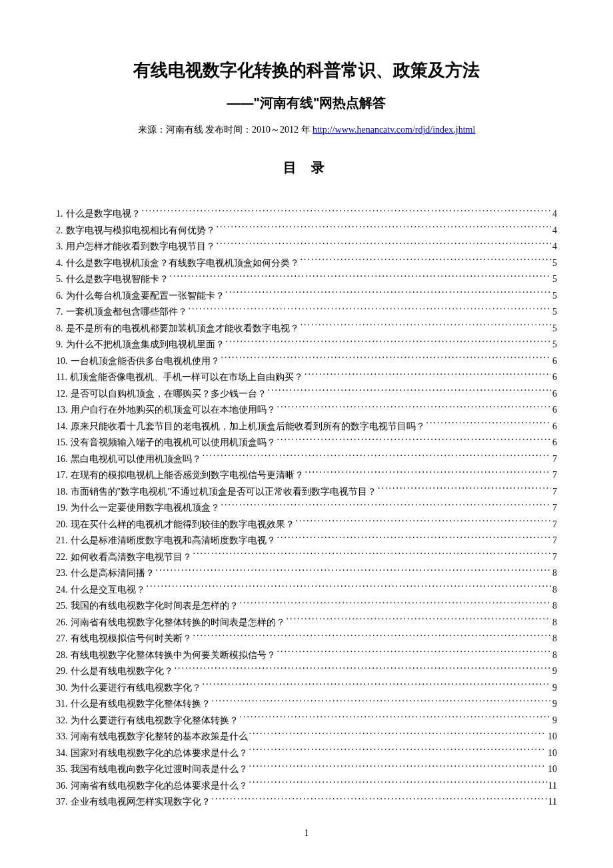 This screenshot has height=868, width=613. I want to click on toc-entry-text: 有线电视模拟信号何时关断？, so click(131, 639).